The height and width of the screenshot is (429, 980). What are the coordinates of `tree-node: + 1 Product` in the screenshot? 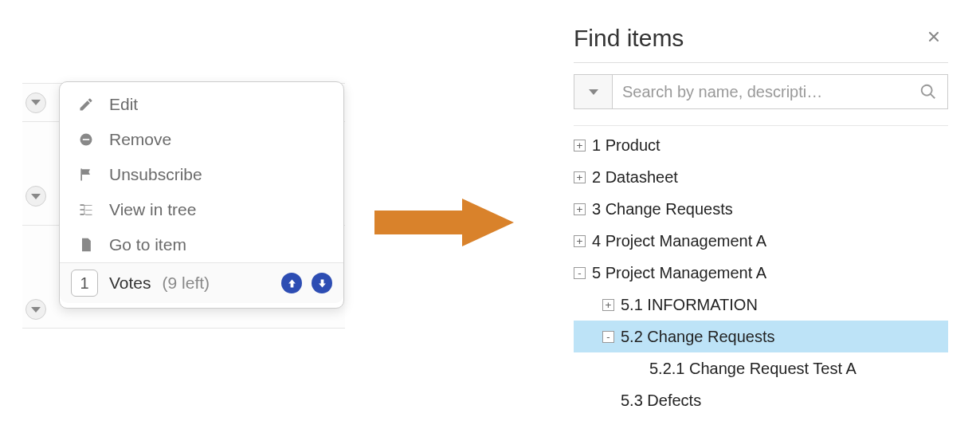 It's located at (761, 145).